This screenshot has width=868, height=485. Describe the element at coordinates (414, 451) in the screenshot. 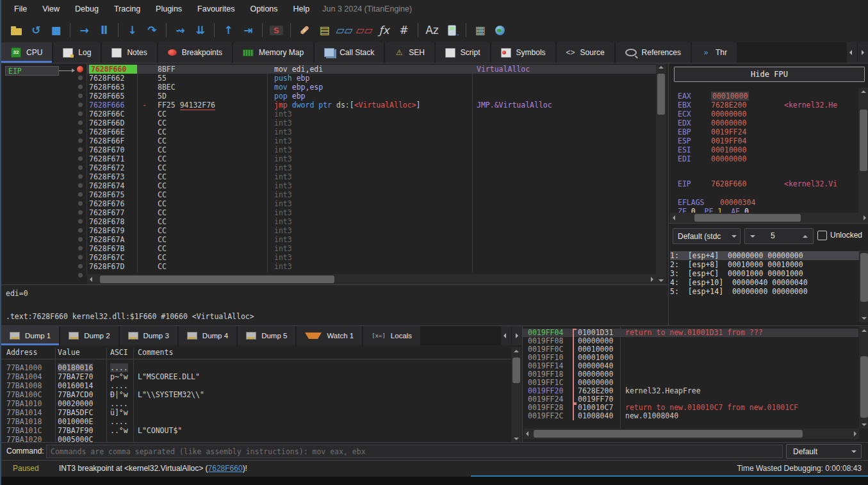

I see `command-input` at that location.